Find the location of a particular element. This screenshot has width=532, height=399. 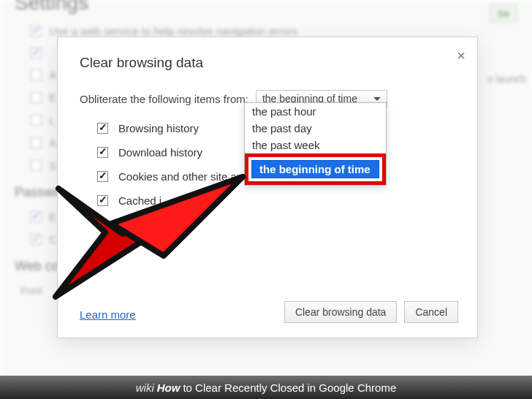

learn-more-link: Learn more is located at coordinates (108, 314).